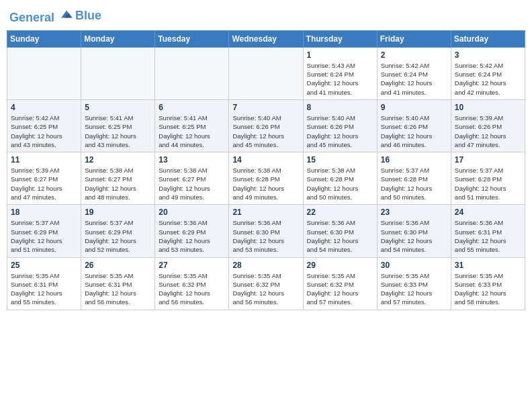 This screenshot has width=532, height=411. What do you see at coordinates (266, 265) in the screenshot?
I see `day-number: 28` at bounding box center [266, 265].